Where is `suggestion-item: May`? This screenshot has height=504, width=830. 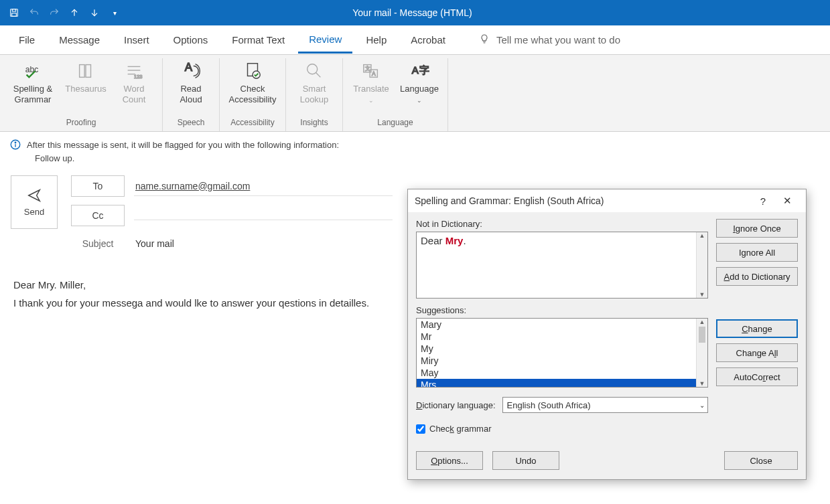 suggestion-item: May is located at coordinates (562, 373).